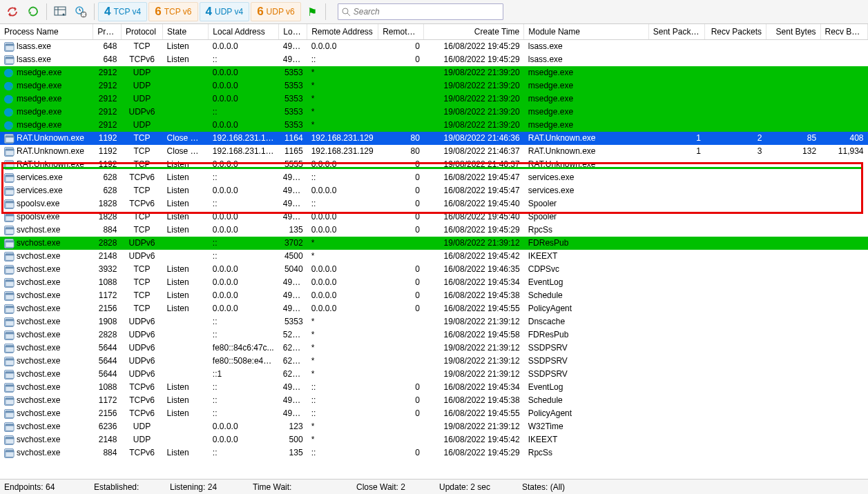 Image resolution: width=868 pixels, height=494 pixels. Describe the element at coordinates (343, 32) in the screenshot. I see `column-raddr: Remote Address` at that location.